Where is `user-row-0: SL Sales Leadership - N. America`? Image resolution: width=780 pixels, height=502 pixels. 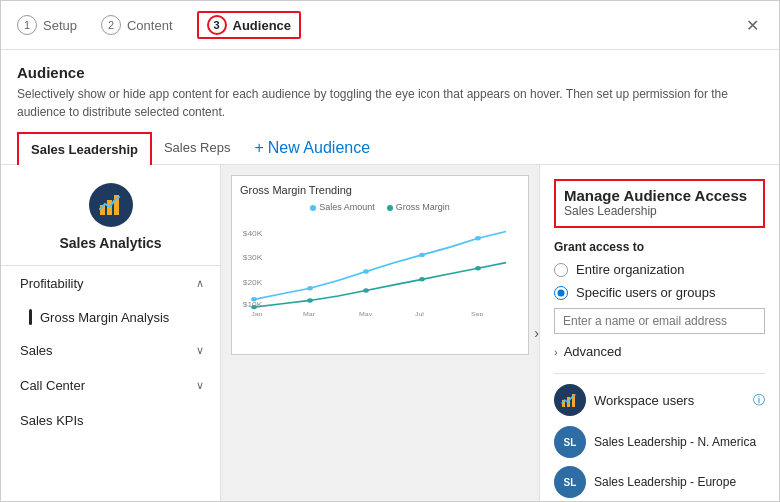 user-row-0: SL Sales Leadership - N. America is located at coordinates (660, 442).